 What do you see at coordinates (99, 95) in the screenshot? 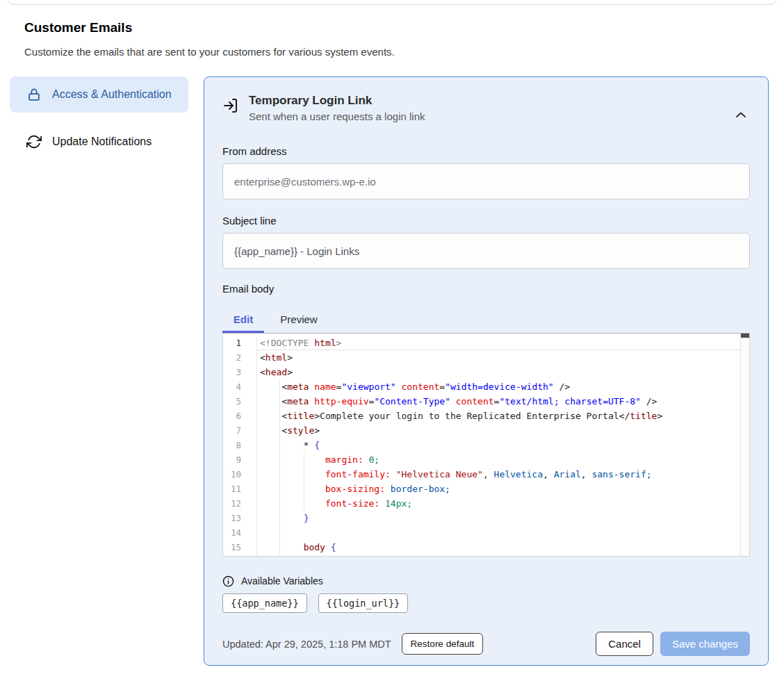
I see `sidebar-item-access-authentication: Access & Authentication` at bounding box center [99, 95].